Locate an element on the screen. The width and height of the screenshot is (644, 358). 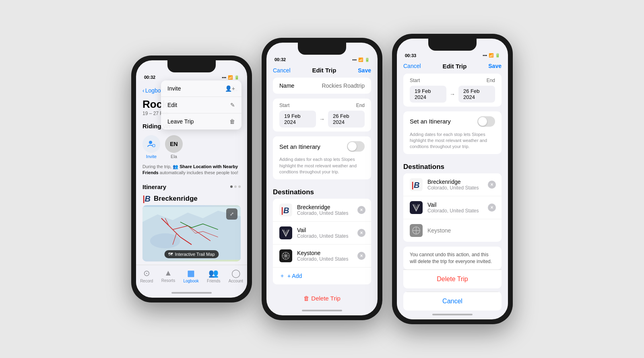
tab-record: ⊙ Record is located at coordinates (147, 276).